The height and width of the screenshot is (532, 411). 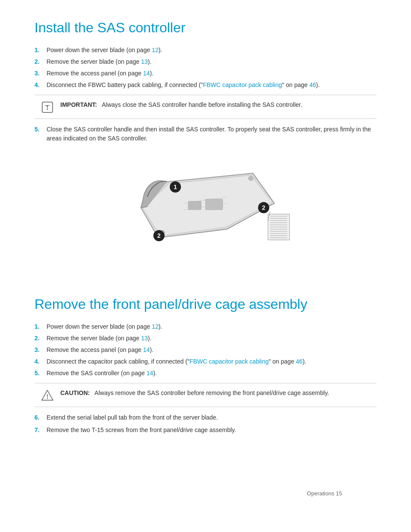 What do you see at coordinates (206, 62) in the screenshot?
I see `step-2: 2. Remove the server blade (on page 13).` at bounding box center [206, 62].